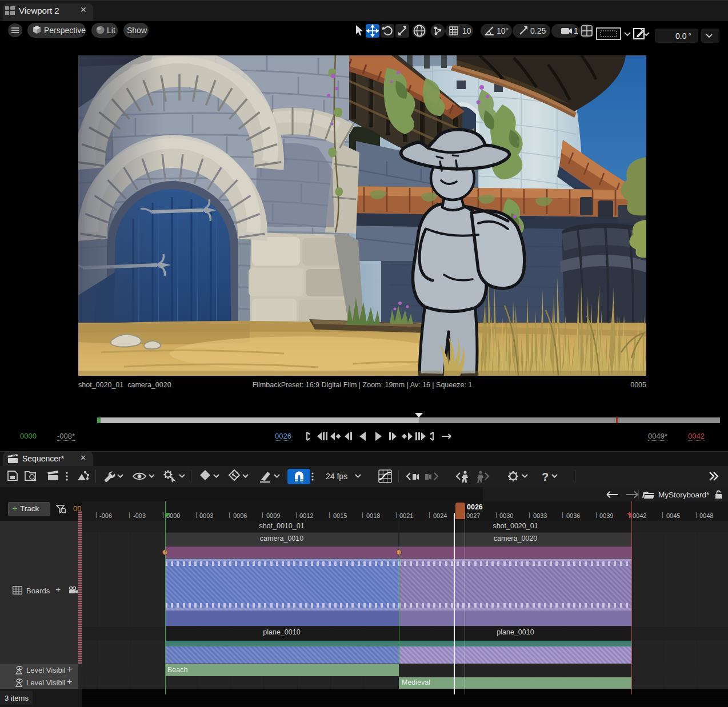 This screenshot has width=728, height=707. What do you see at coordinates (538, 31) in the screenshot?
I see `svg-text: 0.25` at bounding box center [538, 31].